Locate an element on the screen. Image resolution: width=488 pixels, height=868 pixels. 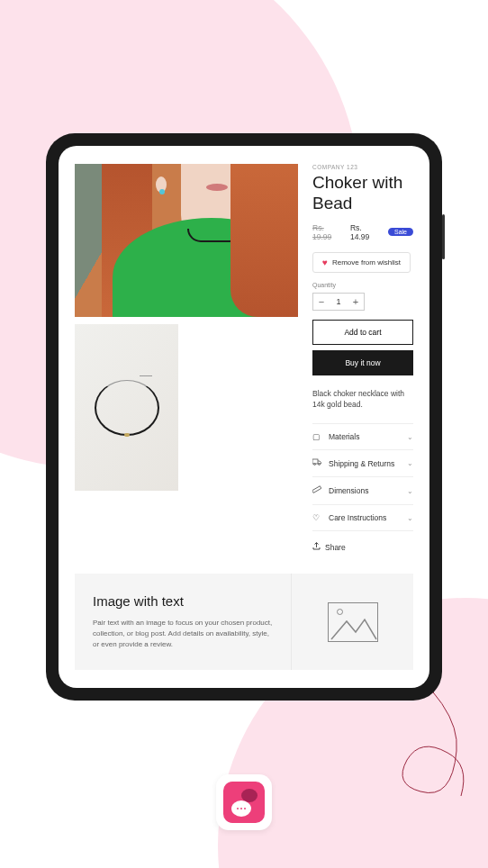
product-image-main is located at coordinates (186, 240).